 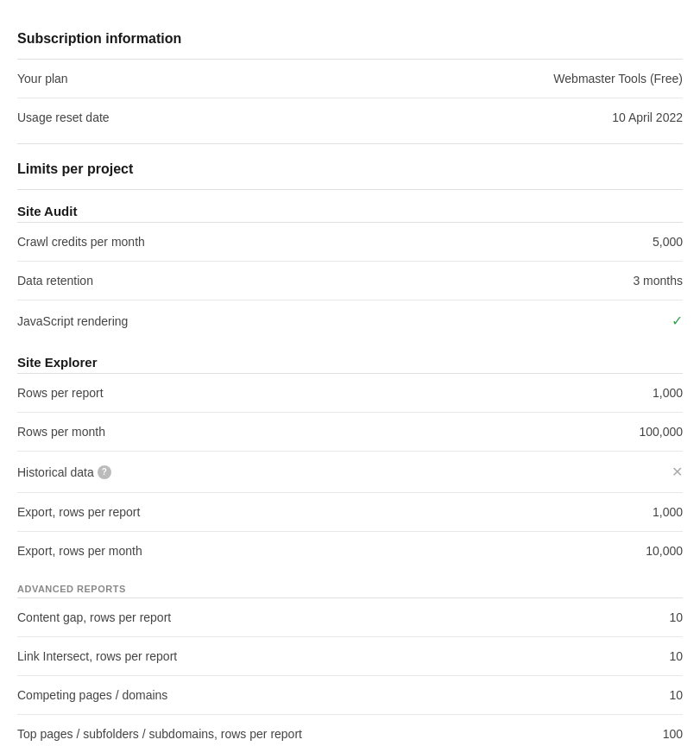 What do you see at coordinates (618, 79) in the screenshot?
I see `plan-value: Webmaster Tools (Free)` at bounding box center [618, 79].